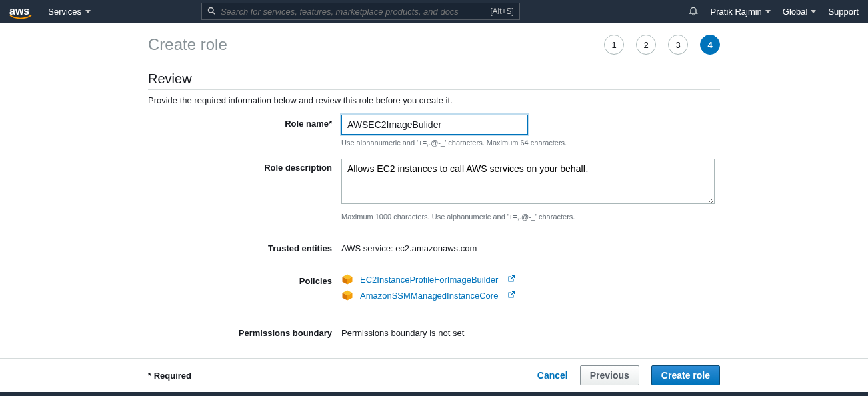 This screenshot has width=868, height=396. I want to click on perm-boundary-label: Permissions boundary, so click(245, 331).